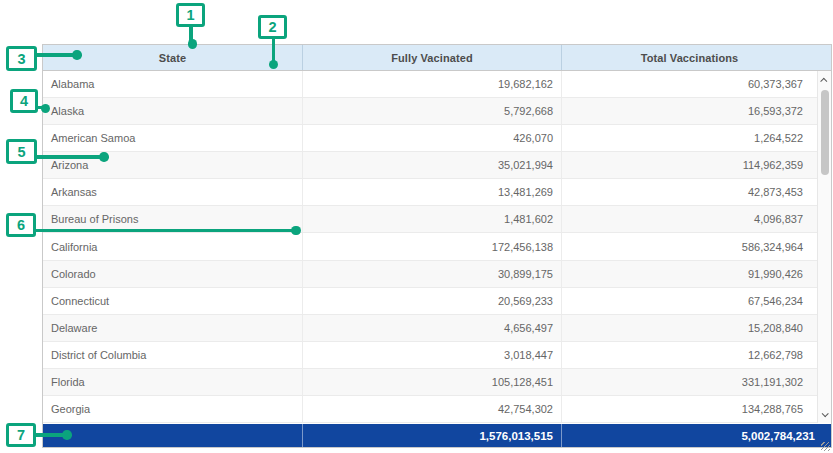 Image resolution: width=833 pixels, height=453 pixels. What do you see at coordinates (825, 132) in the screenshot?
I see `scrollbar-thumb` at bounding box center [825, 132].